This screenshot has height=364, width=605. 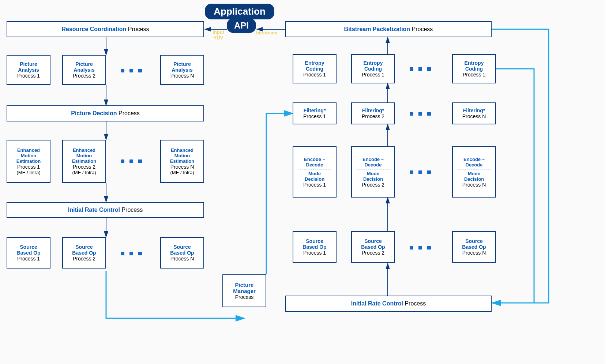 I want to click on api-badge: API, so click(x=241, y=26).